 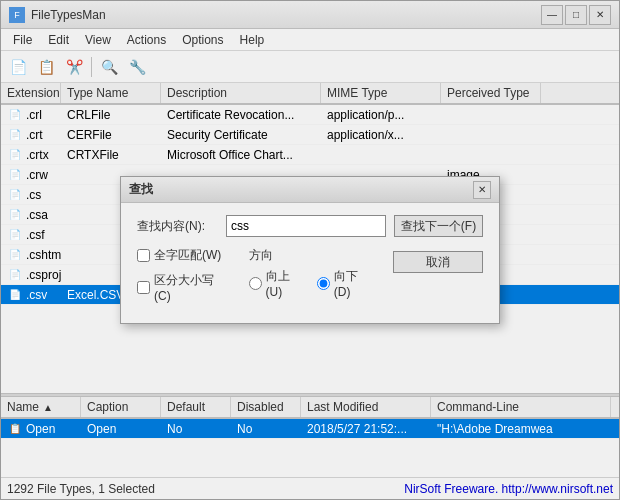 I want to click on dialog-body: 查找内容(N): 查找下一个(F) 全字匹配(W) 区分大小写(C), so click(x=310, y=263).